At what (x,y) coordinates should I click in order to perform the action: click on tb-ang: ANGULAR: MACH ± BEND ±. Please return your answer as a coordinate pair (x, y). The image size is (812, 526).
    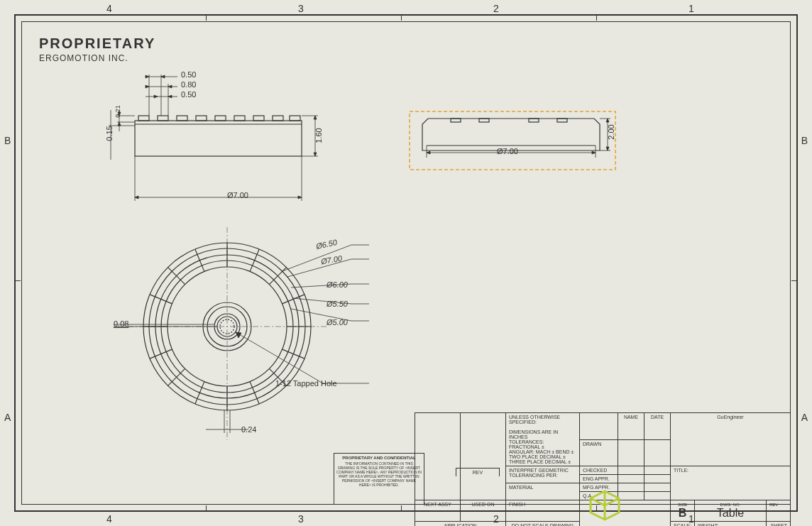
    Looking at the image, I should click on (541, 451).